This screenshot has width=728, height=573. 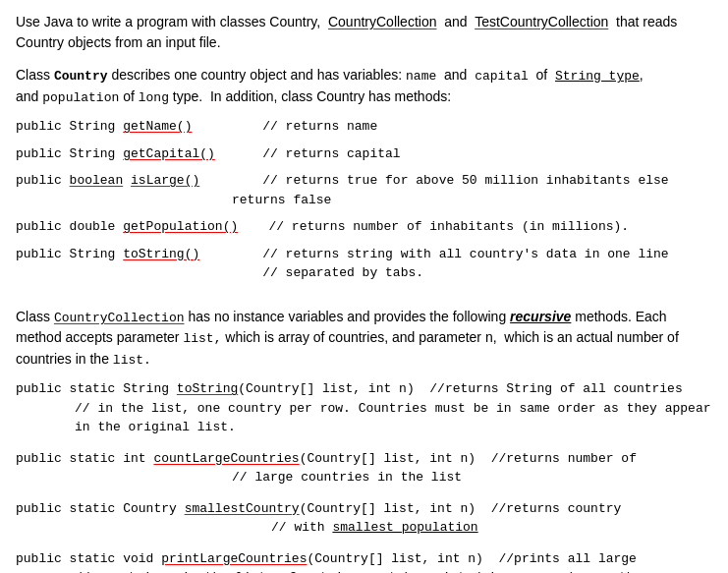 What do you see at coordinates (364, 389) in the screenshot?
I see `static-tostring-line: public static String toString(Country[] …` at bounding box center [364, 389].